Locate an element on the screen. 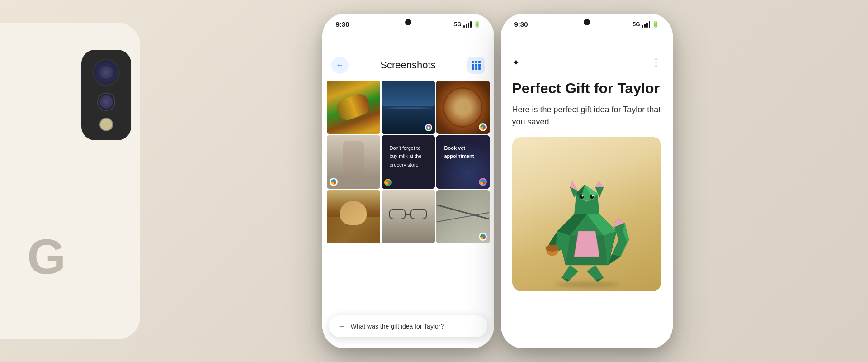 The image size is (868, 362). google-photos-badge-bird is located at coordinates (334, 182).